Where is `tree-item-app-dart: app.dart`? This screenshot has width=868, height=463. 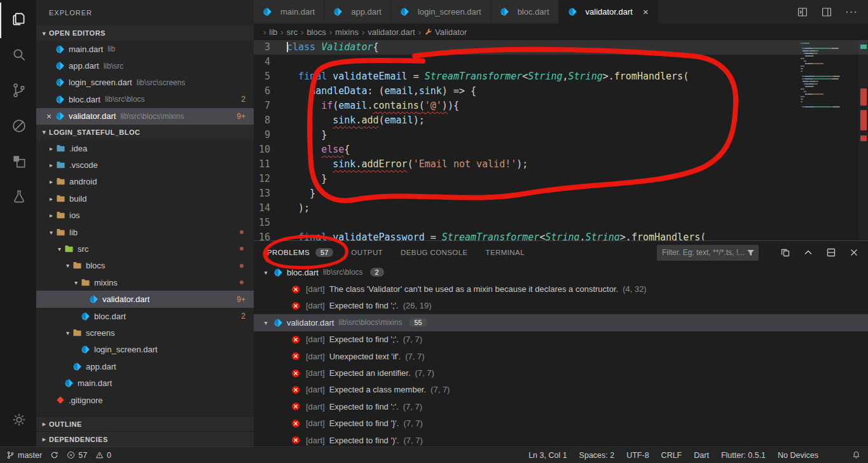 tree-item-app-dart: app.dart is located at coordinates (145, 366).